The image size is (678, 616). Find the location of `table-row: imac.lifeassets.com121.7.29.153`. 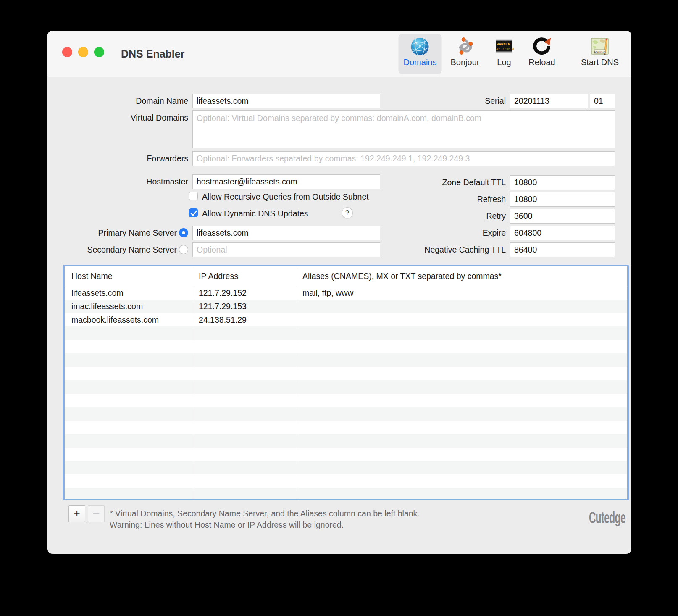

table-row: imac.lifeassets.com121.7.29.153 is located at coordinates (346, 306).